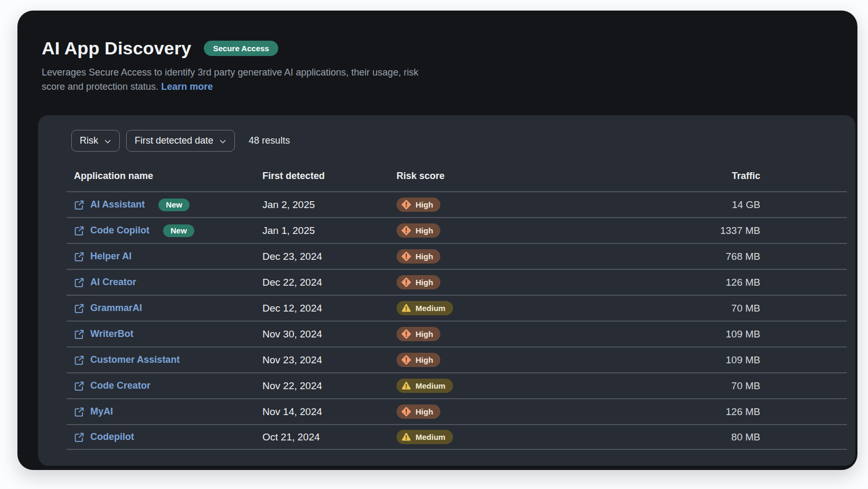 The width and height of the screenshot is (868, 489). I want to click on first-detected-cell: Dec 12, 2024, so click(293, 308).